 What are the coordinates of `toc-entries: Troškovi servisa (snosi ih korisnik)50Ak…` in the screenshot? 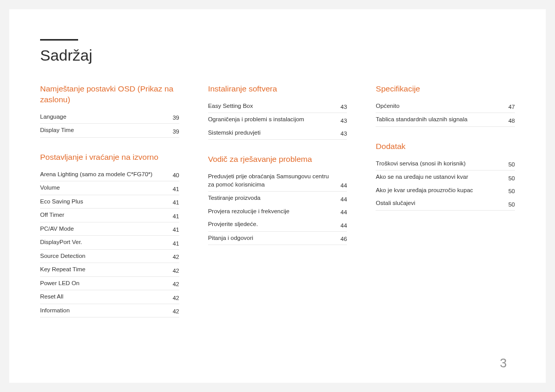 It's located at (445, 184).